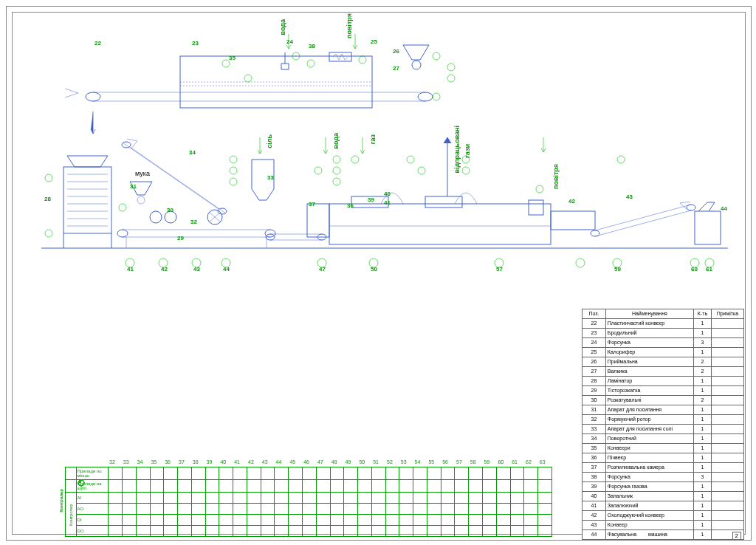 The image size is (756, 545). I want to click on in-48: 47, so click(322, 269).